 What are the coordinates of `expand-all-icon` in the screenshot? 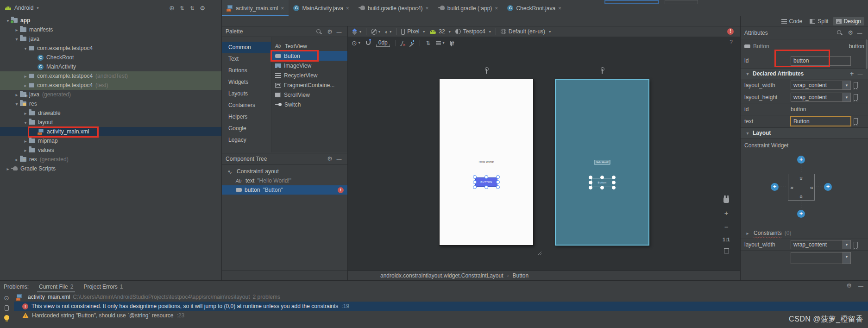 It's located at (182, 8).